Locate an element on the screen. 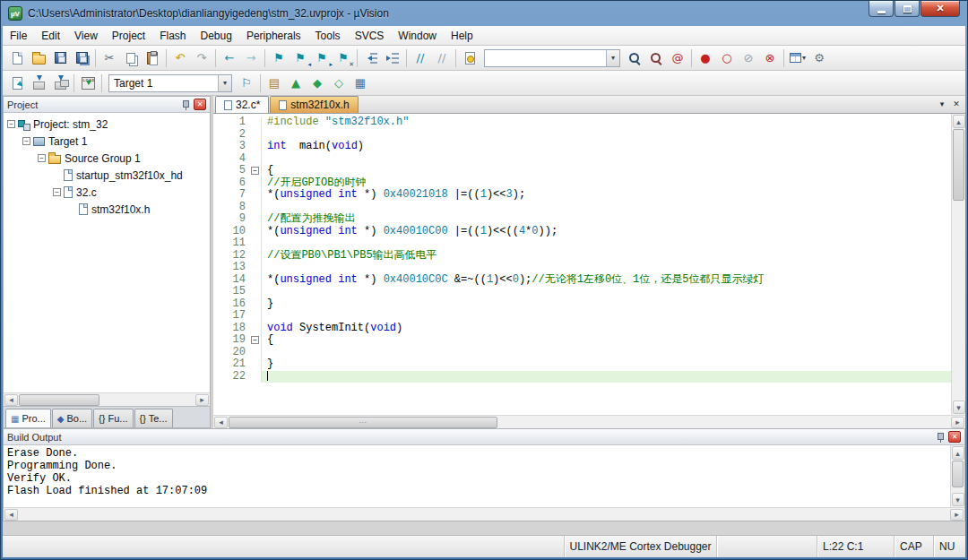 The height and width of the screenshot is (560, 968). build-target-button is located at coordinates (39, 83).